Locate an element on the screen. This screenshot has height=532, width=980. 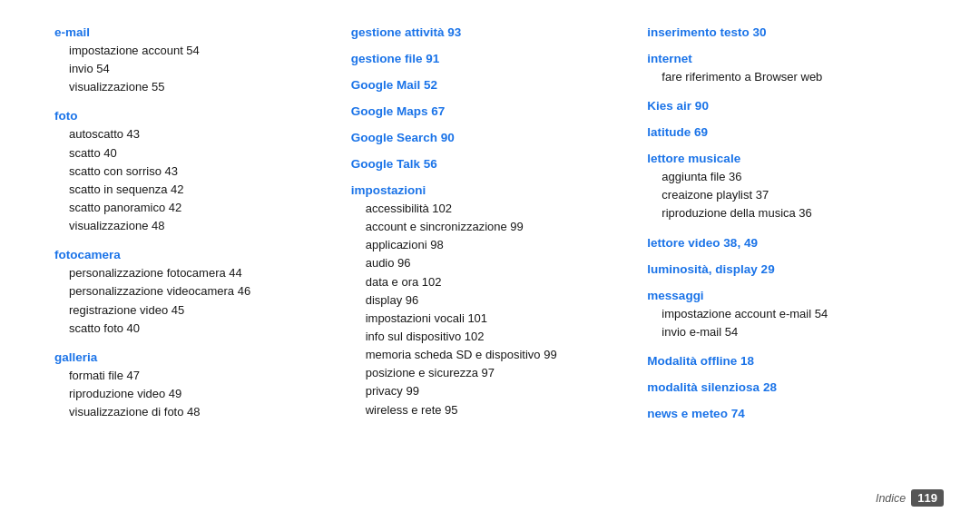
section-item-1-6-7: info sul dispositivo 102 is located at coordinates (490, 337).